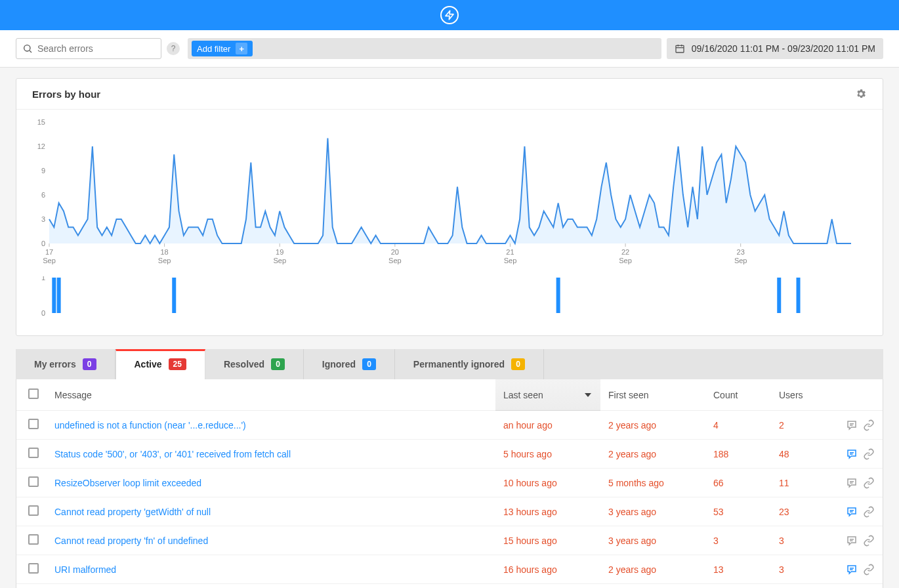 The width and height of the screenshot is (899, 588). Describe the element at coordinates (43, 279) in the screenshot. I see `svg-text: 1` at that location.